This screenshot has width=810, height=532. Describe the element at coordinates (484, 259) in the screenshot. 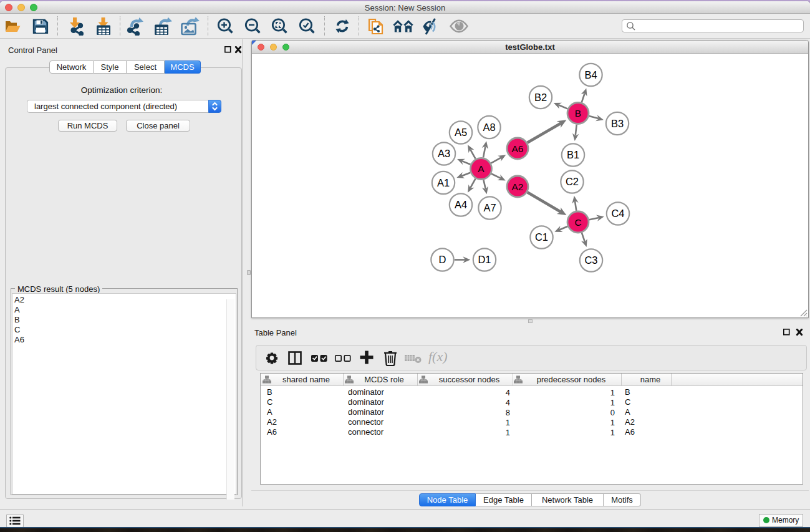

I see `svg-text: D1` at that location.